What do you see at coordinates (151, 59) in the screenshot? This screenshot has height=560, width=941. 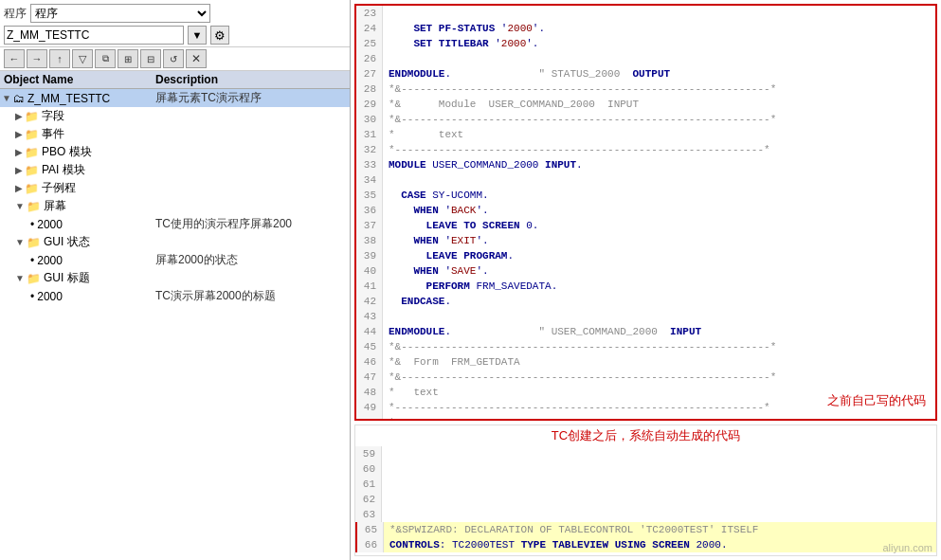 I see `nav-expand-btn: ⊟` at bounding box center [151, 59].